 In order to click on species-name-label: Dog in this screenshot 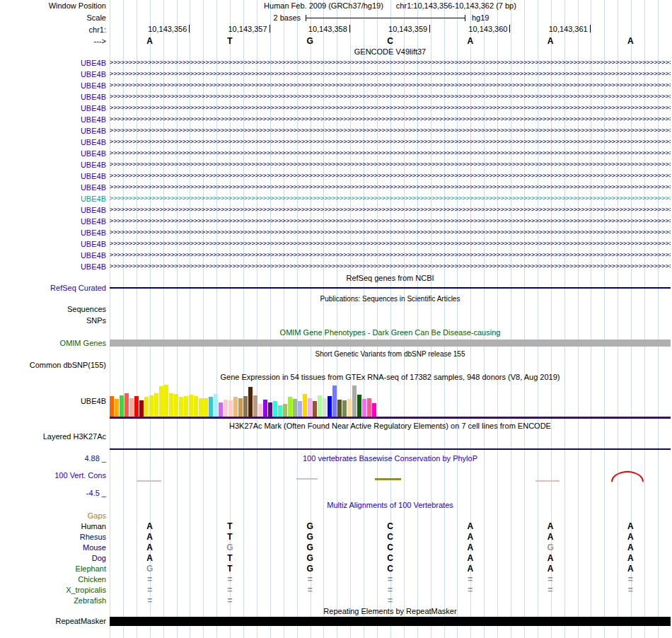, I will do `click(53, 559)`.